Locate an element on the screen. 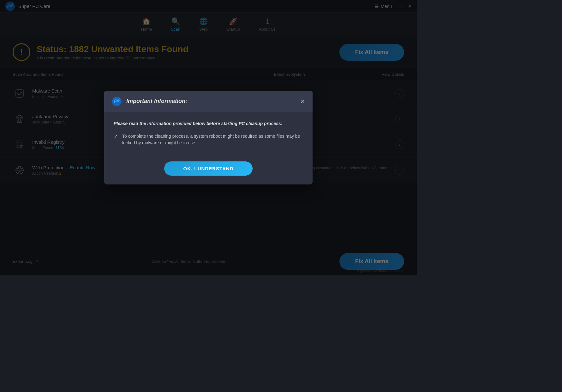 The height and width of the screenshot is (392, 562). modal-logo-icon is located at coordinates (117, 101).